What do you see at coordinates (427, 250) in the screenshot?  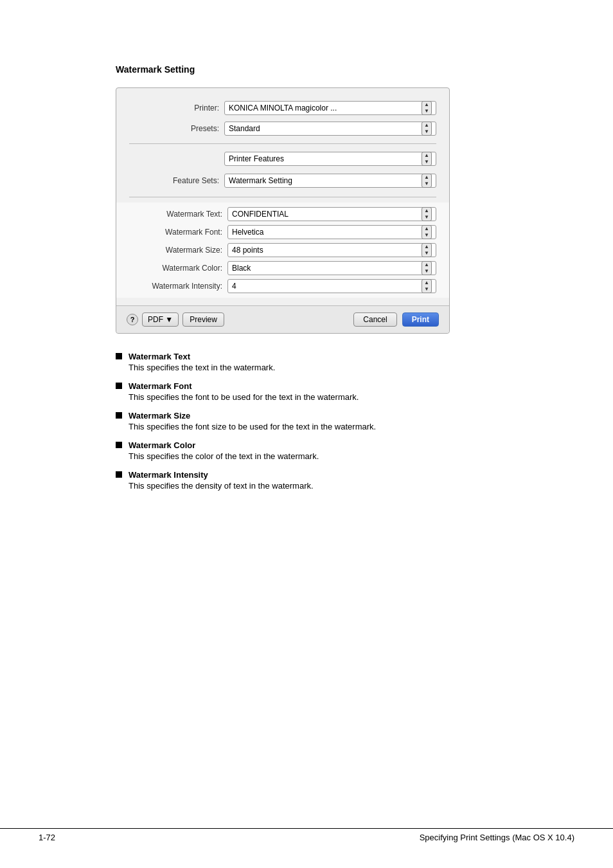 I see `watermark-size-stepper: ▲ ▼` at bounding box center [427, 250].